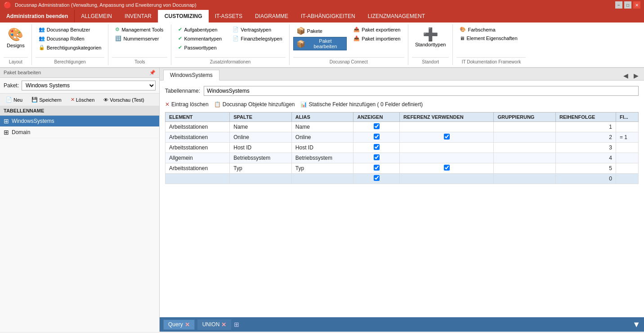  Describe the element at coordinates (626, 76) in the screenshot. I see `tab-prev-button: ◀` at that location.